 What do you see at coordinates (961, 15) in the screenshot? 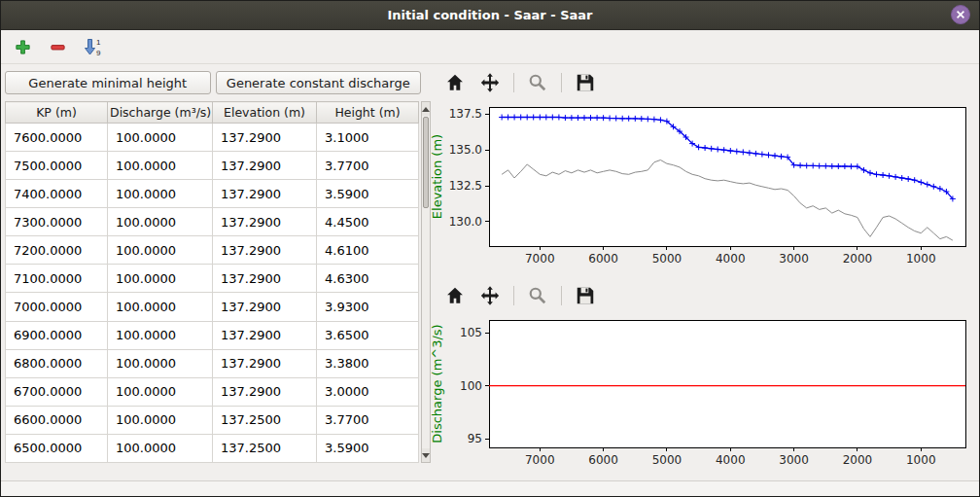
I see `close-button` at bounding box center [961, 15].